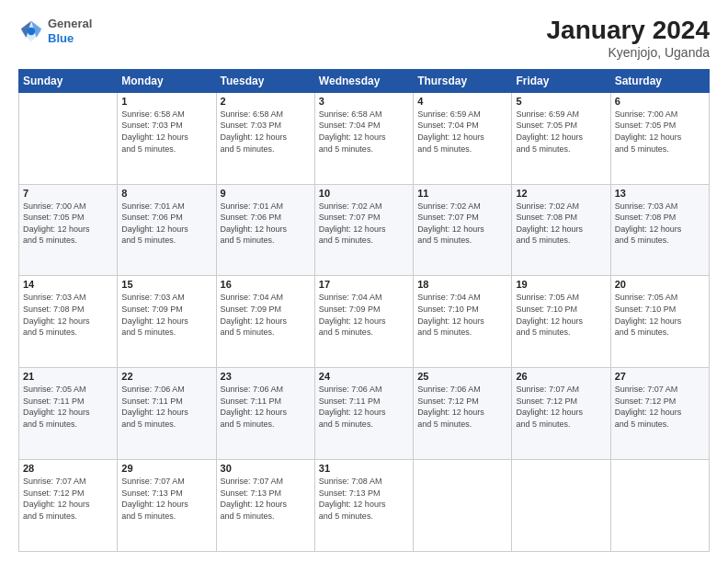 This screenshot has height=563, width=728. Describe the element at coordinates (68, 81) in the screenshot. I see `weekday-header-sunday: Sunday` at that location.